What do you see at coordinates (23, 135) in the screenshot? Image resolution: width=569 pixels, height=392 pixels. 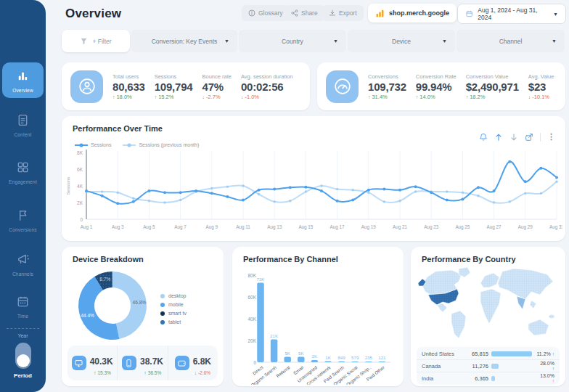 I see `sidebar-item-label: Content` at bounding box center [23, 135].